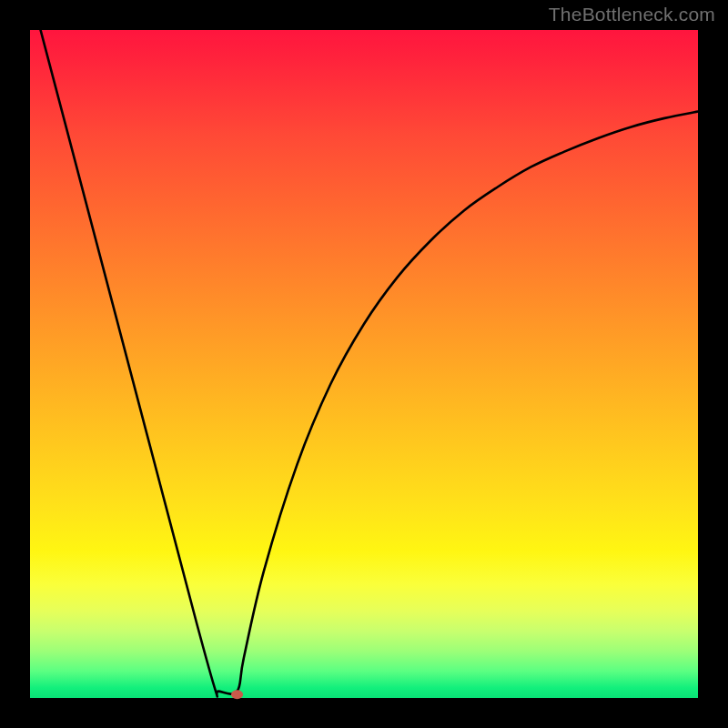 This screenshot has width=728, height=728. I want to click on watermark-text: TheBottleneck.com, so click(632, 15).